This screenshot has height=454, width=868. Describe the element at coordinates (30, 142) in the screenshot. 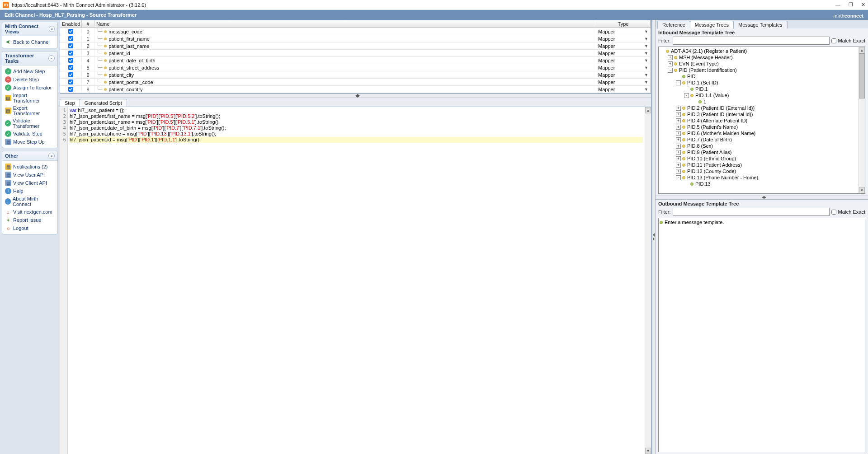

I see `sidebar-item: ▤Move Step Up` at that location.